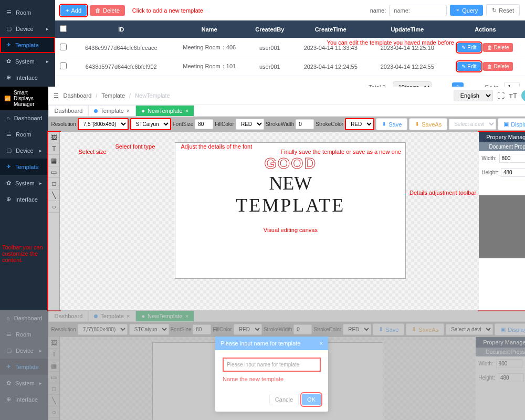 This screenshot has height=420, width=525. I want to click on tool-image: 🖼, so click(54, 138).